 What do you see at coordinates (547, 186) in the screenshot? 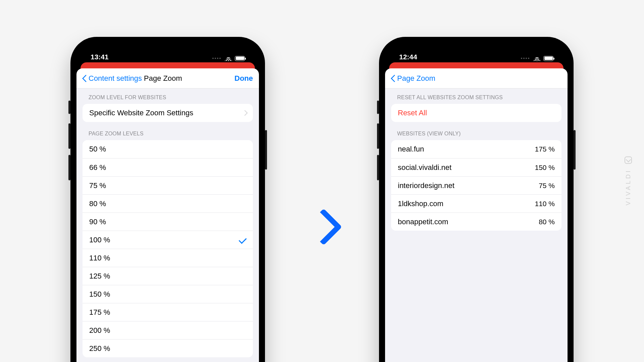
I see `website-zoom-value: 75 %` at bounding box center [547, 186].